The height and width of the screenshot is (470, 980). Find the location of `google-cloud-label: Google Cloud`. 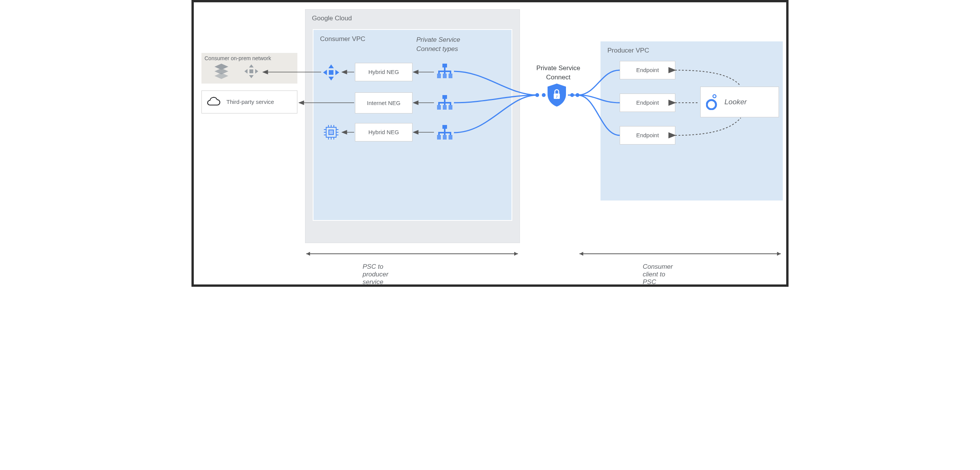

google-cloud-label: Google Cloud is located at coordinates (332, 18).